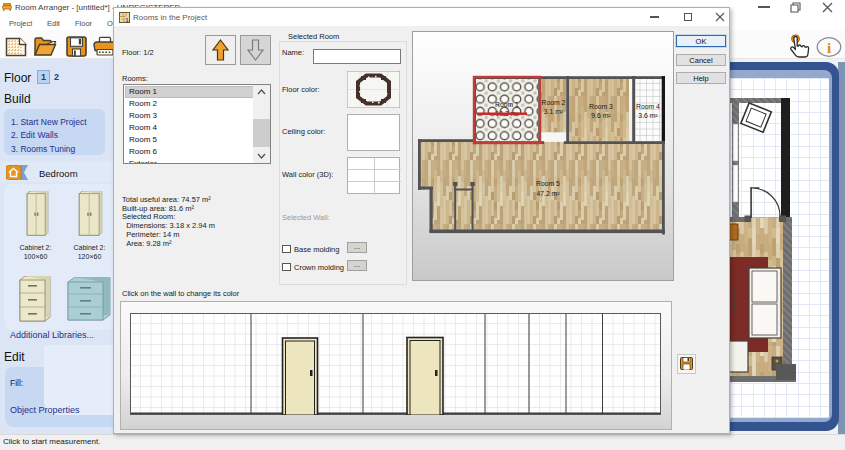 This screenshot has width=845, height=450. What do you see at coordinates (648, 106) in the screenshot?
I see `svg-text: Room 4` at bounding box center [648, 106].